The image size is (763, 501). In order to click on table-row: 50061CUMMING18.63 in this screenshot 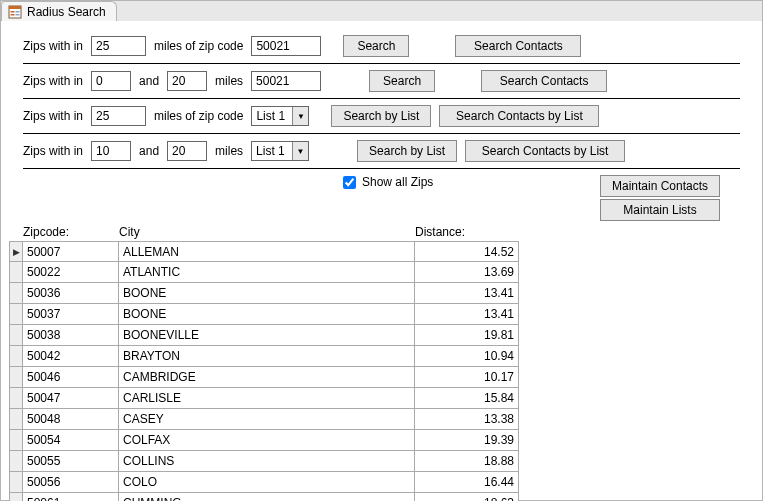, I will do `click(386, 497)`.